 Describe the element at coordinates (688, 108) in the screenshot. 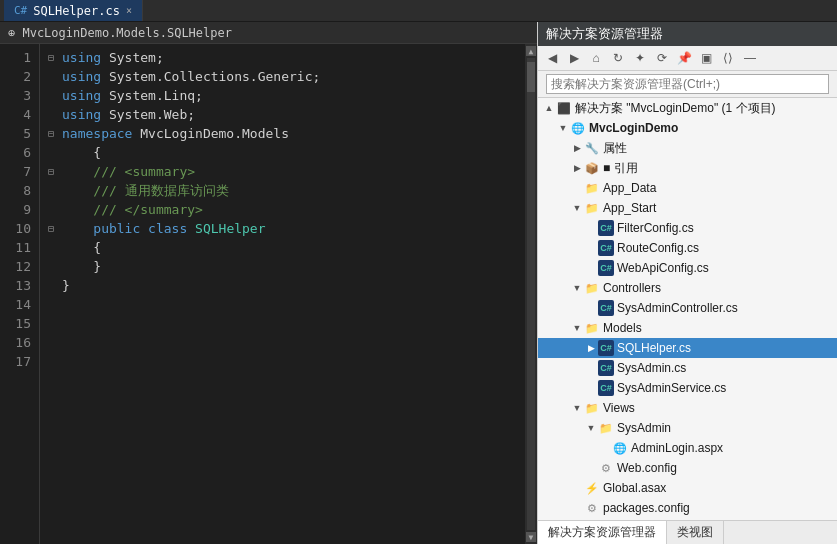

I see `tree-item-solution: ▲⬛解决方案 "MvcLoginDemo" (1 个项目)` at that location.